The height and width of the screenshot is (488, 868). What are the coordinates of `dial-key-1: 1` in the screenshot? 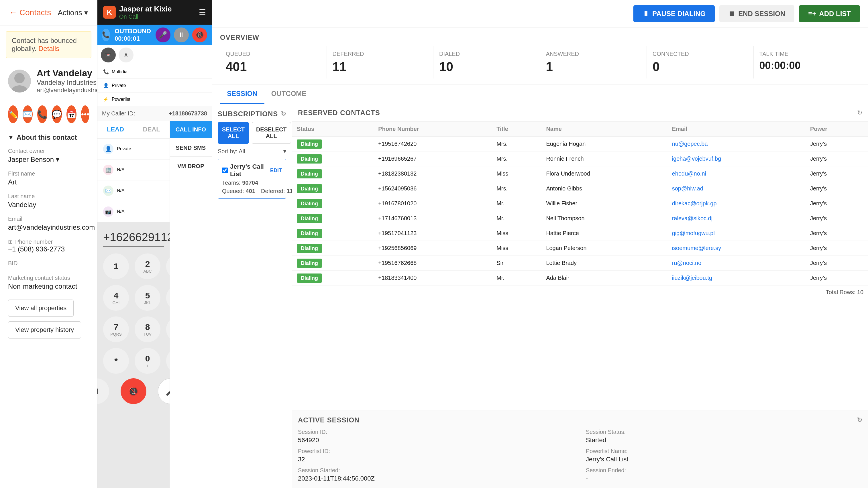 It's located at (116, 266).